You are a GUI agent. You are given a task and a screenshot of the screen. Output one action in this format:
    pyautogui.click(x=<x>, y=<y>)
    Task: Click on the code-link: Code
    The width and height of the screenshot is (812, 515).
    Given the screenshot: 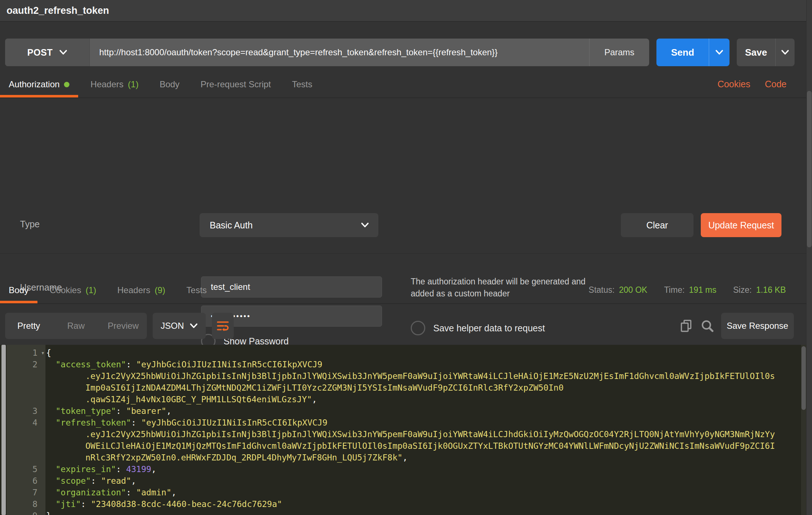 What is the action you would take?
    pyautogui.click(x=776, y=84)
    